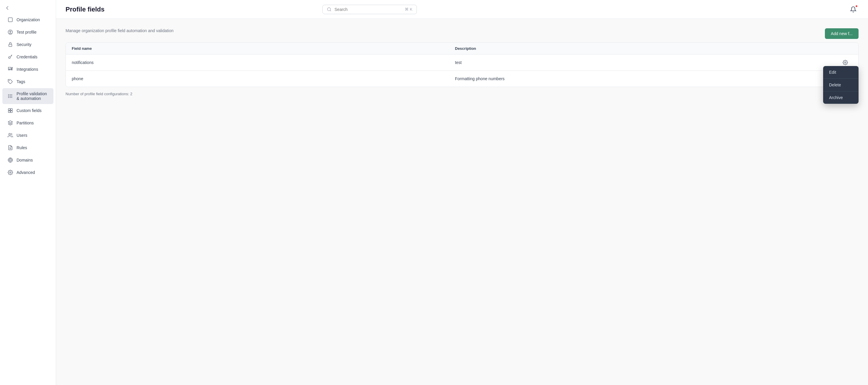 The height and width of the screenshot is (385, 868). Describe the element at coordinates (85, 9) in the screenshot. I see `page-title: Profile fields` at that location.